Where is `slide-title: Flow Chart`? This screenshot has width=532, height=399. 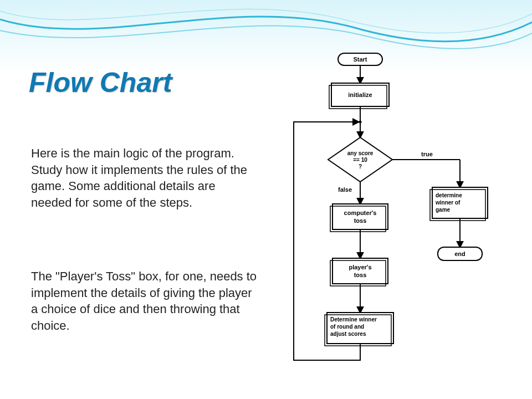
slide-title: Flow Chart is located at coordinates (100, 83).